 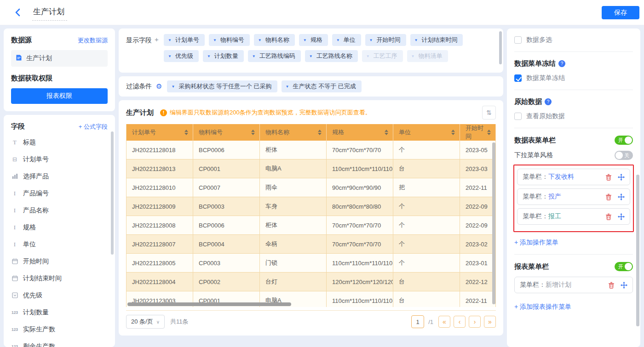 I want to click on add-formula-field-link: + 公式字段, so click(x=93, y=127).